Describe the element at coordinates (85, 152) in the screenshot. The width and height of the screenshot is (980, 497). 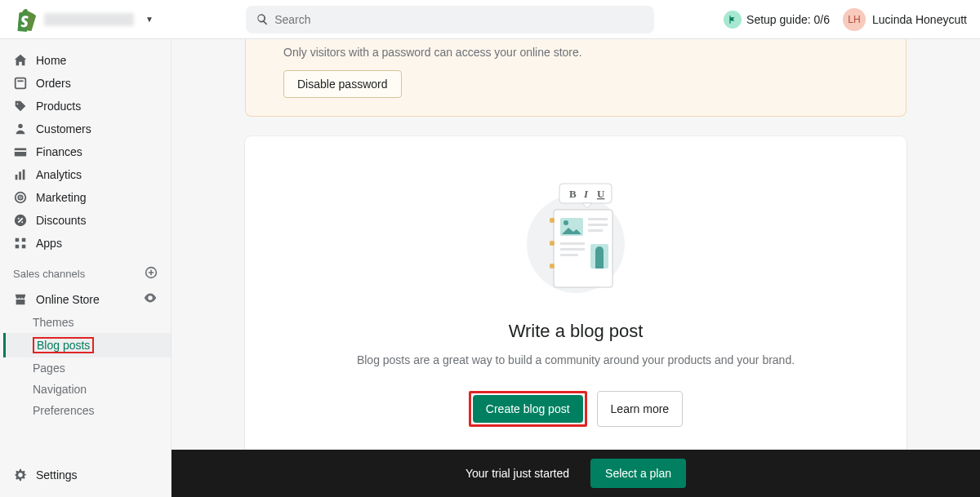
I see `sidebar-item-finances: Finances` at that location.